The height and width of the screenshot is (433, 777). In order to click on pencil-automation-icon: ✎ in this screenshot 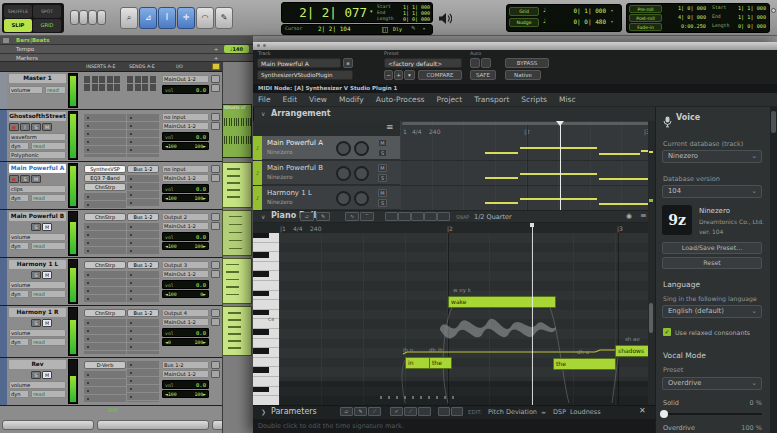, I will do `click(414, 28)`.